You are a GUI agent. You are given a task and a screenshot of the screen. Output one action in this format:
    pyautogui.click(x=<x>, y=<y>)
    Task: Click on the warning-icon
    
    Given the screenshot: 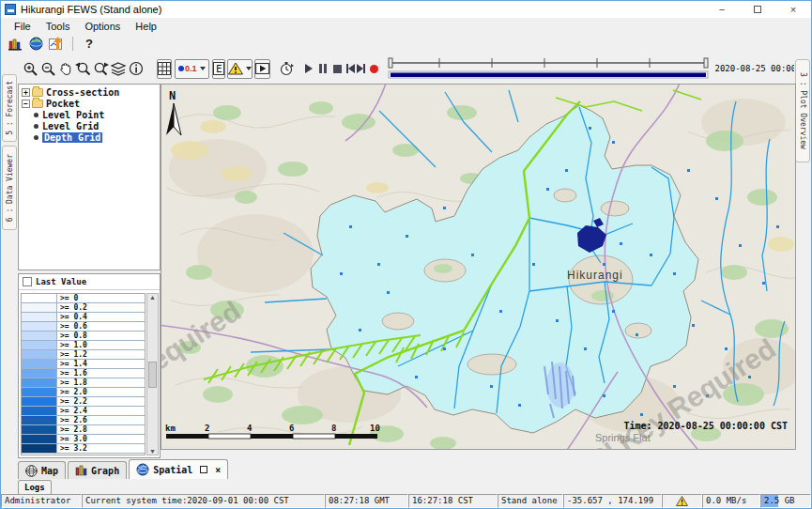 What is the action you would take?
    pyautogui.click(x=236, y=69)
    